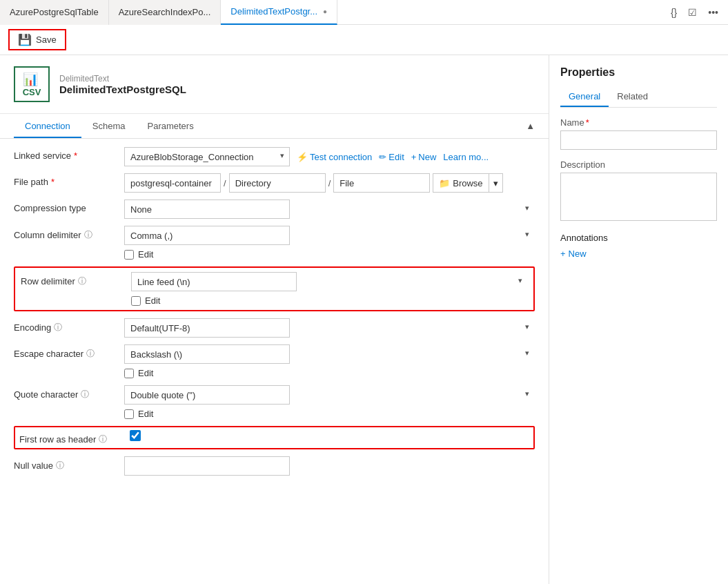 The image size is (728, 584). Describe the element at coordinates (330, 282) in the screenshot. I see `row-delimiter-select-wrap: Line feed (\n)` at that location.